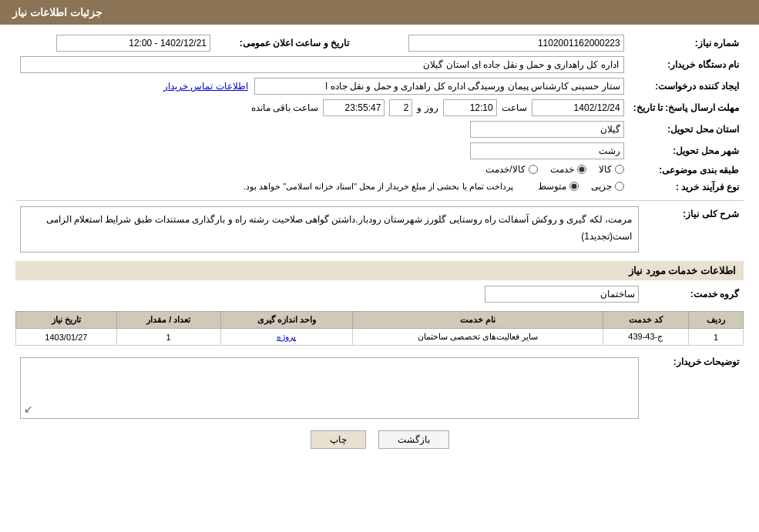 Image resolution: width=759 pixels, height=532 pixels. What do you see at coordinates (379, 271) in the screenshot?
I see `khadamat-section-title: اطلاعات خدمات مورد نیاز` at bounding box center [379, 271].